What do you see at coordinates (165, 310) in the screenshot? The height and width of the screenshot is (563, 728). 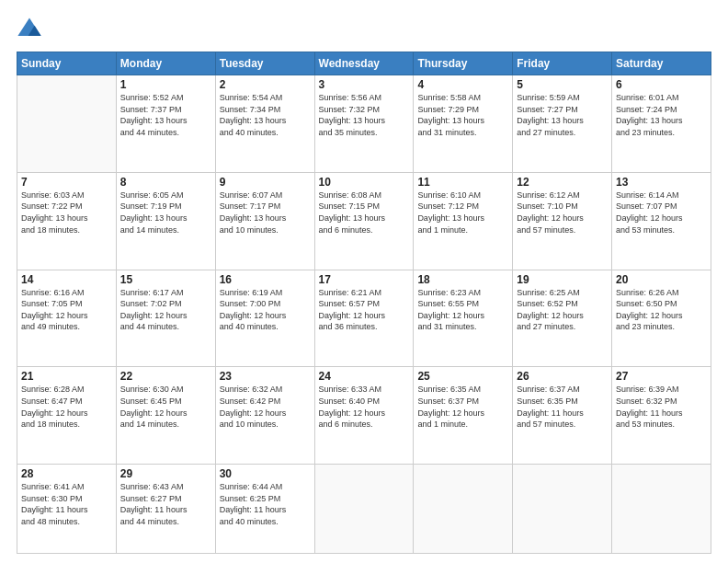 I see `day-info: Sunrise: 6:17 AM Sunset: 7:02 PM Dayligh…` at bounding box center [165, 310].